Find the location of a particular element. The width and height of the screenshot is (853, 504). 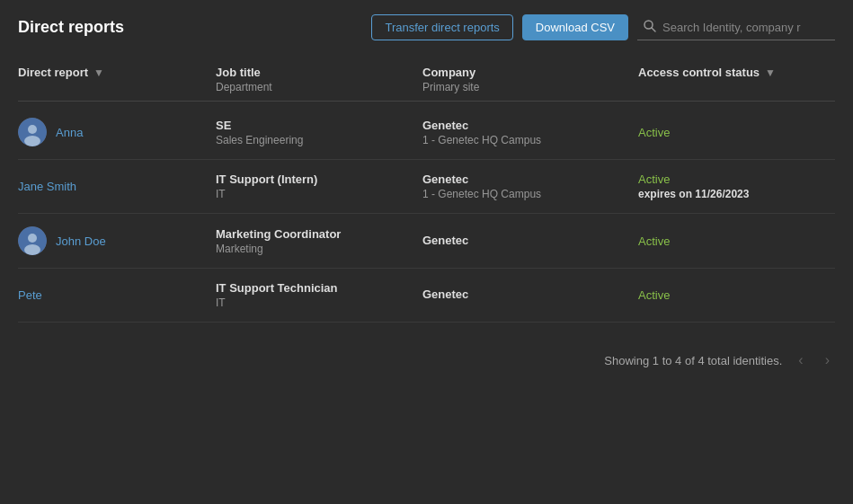

search-icon is located at coordinates (650, 27).